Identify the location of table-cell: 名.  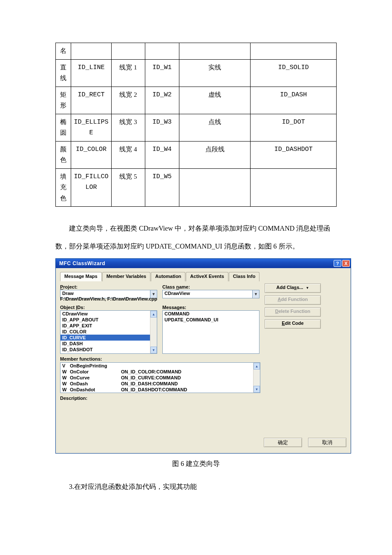
(63, 51).